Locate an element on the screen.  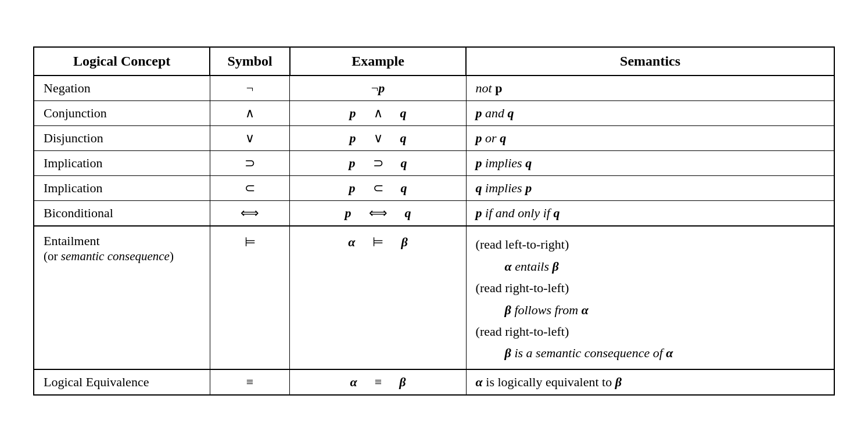
concept-biconditional: Biconditional is located at coordinates (122, 214).